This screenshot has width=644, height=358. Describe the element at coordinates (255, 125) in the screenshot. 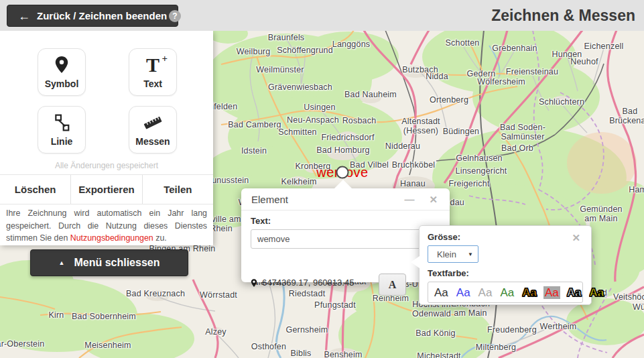

I see `map-label: Bad Camberg` at that location.